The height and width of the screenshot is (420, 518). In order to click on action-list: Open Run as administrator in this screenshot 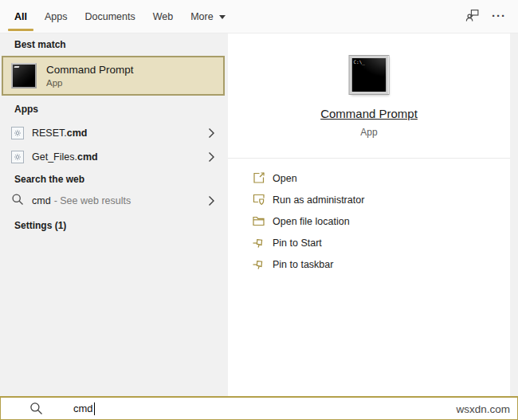, I will do `click(369, 222)`.